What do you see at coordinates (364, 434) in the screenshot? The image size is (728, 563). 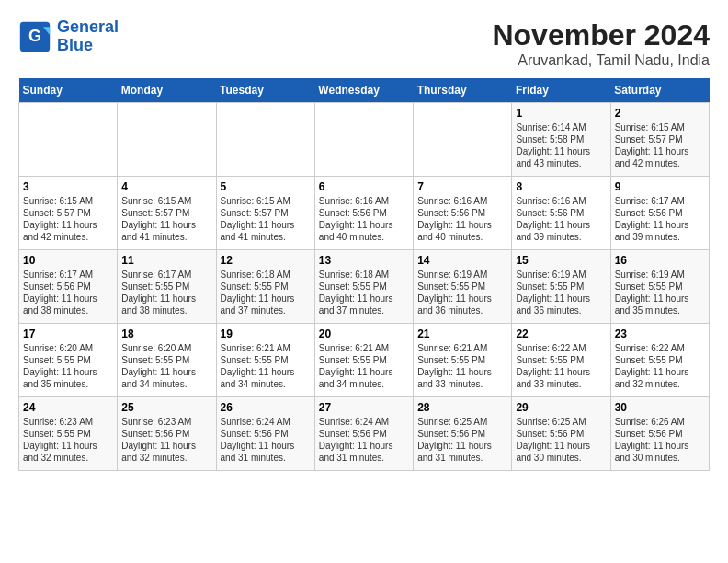 I see `calendar-week-row: 24Sunrise: 6:23 AM Sunset: 5:55 PM Dayli…` at bounding box center [364, 434].